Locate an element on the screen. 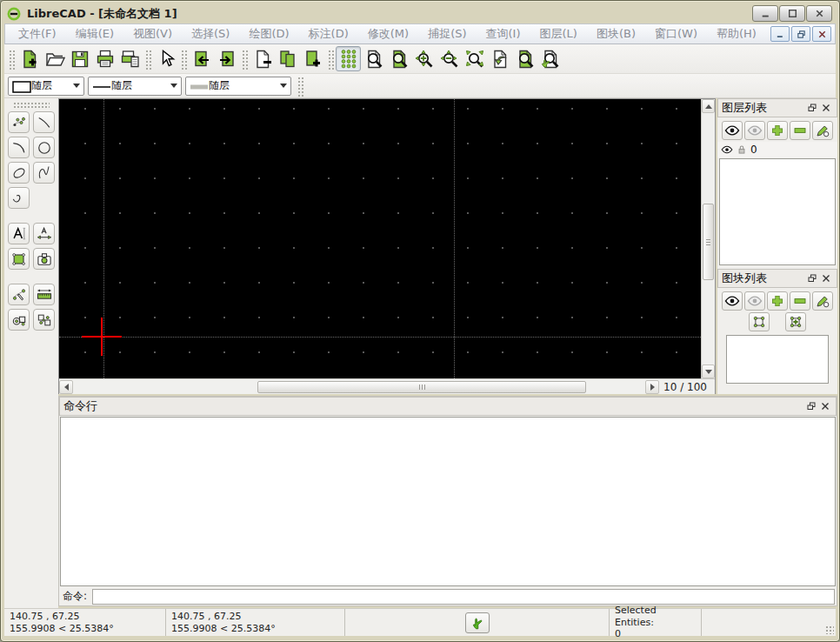 The width and height of the screenshot is (840, 642). zoom-pan-button is located at coordinates (550, 59).